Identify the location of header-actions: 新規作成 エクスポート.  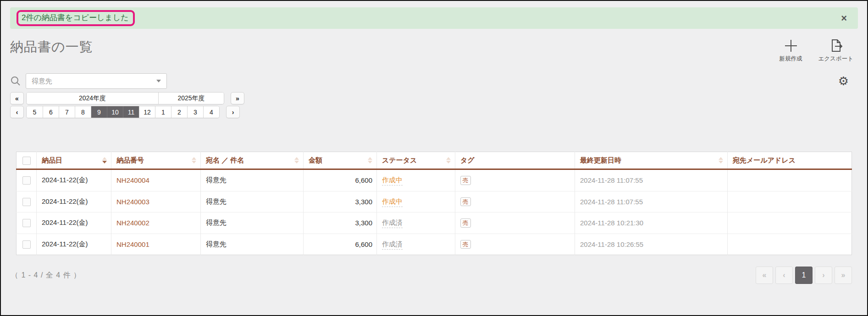
(815, 50).